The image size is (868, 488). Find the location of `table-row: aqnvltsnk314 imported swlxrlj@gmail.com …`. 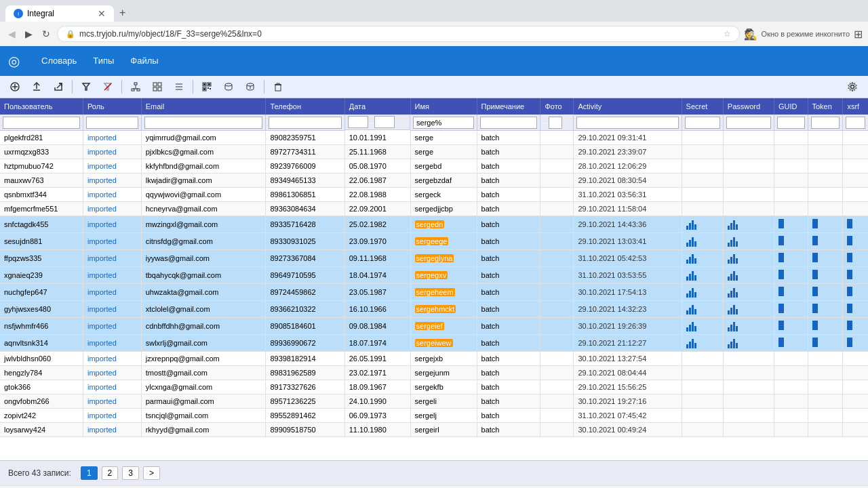

table-row: aqnvltsnk314 imported swlxrlj@gmail.com … is located at coordinates (434, 343).